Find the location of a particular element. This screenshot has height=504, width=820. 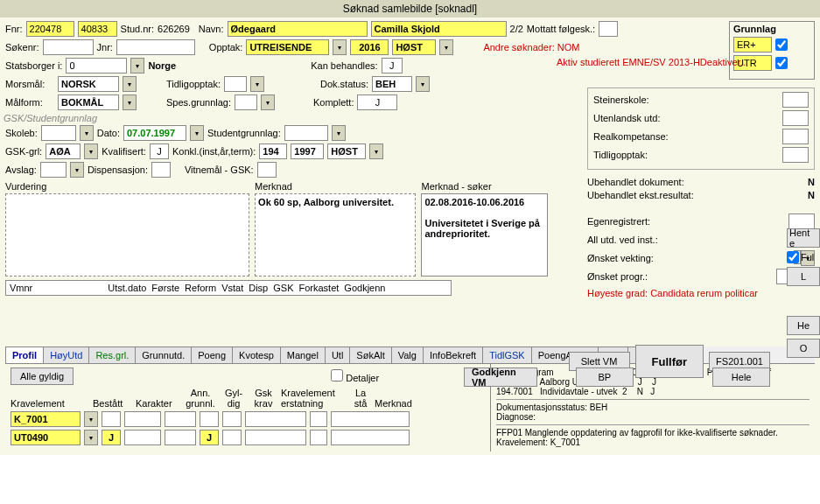

realkomp-field is located at coordinates (795, 136).